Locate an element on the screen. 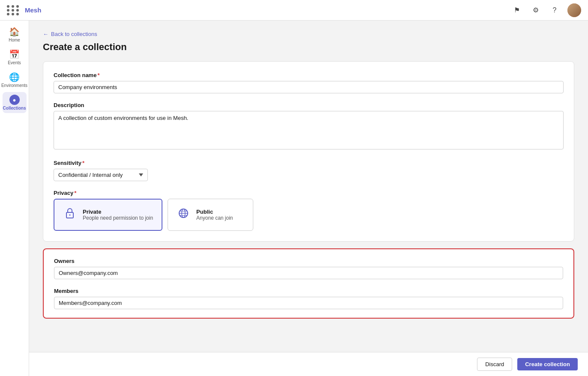 Image resolution: width=588 pixels, height=376 pixels. events-icon: 📅 is located at coordinates (15, 54).